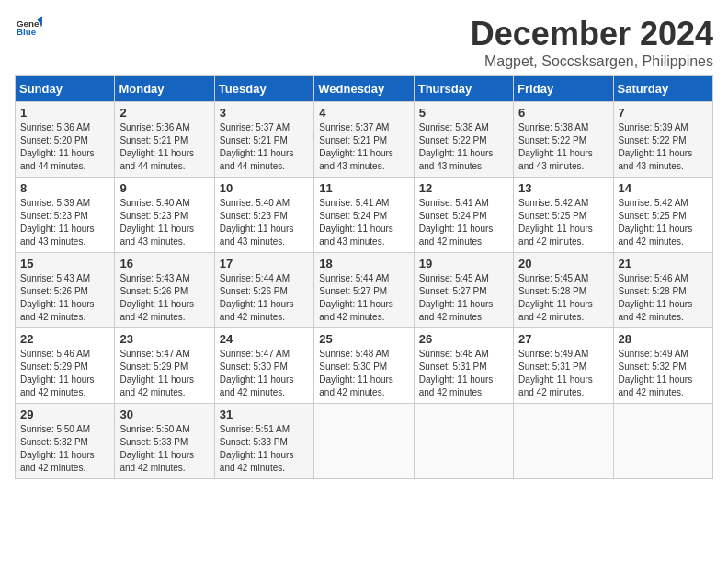 The width and height of the screenshot is (728, 563). What do you see at coordinates (592, 42) in the screenshot?
I see `title-area: December 2024 Magpet, Soccsksargen, Phil…` at bounding box center [592, 42].